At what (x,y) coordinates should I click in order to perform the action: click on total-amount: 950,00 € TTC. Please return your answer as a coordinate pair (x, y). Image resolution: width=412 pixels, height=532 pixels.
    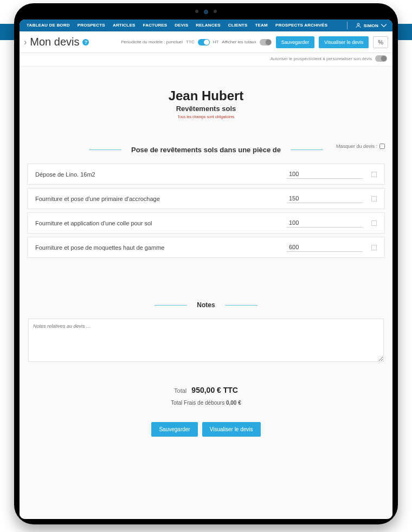
    Looking at the image, I should click on (215, 390).